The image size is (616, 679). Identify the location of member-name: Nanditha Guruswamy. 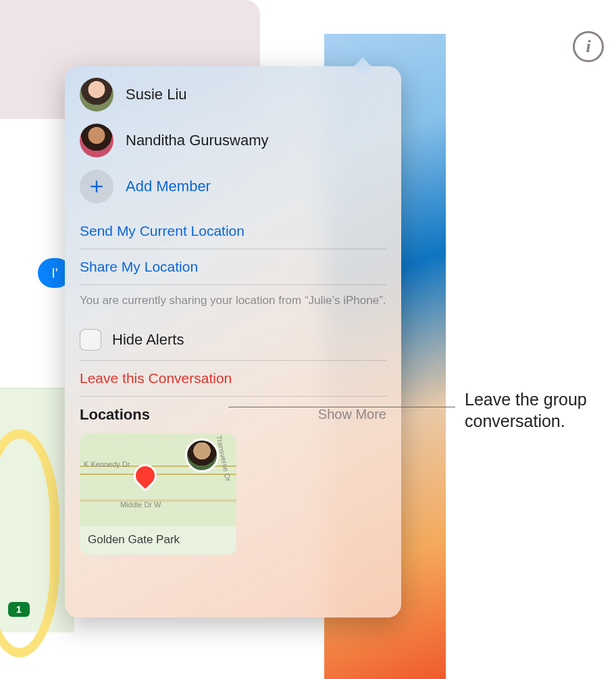
(197, 141).